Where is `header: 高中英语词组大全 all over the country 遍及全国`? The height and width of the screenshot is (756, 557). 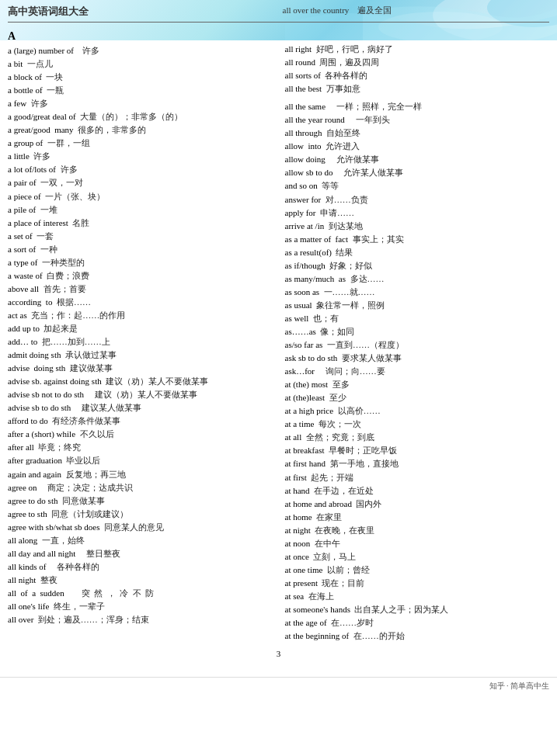
header: 高中英语词组大全 all over the country 遍及全国 is located at coordinates (278, 10).